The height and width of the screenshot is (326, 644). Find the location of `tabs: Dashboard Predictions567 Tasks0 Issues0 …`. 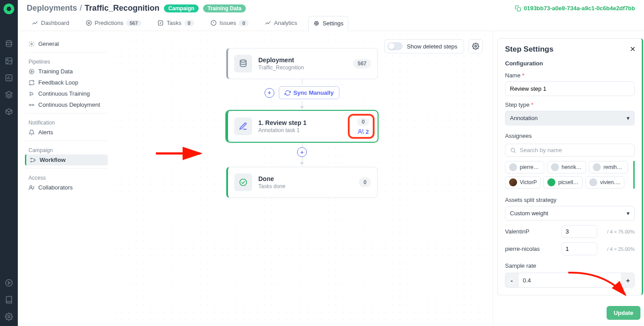

tabs: Dashboard Predictions567 Tasks0 Issues0 … is located at coordinates (331, 23).